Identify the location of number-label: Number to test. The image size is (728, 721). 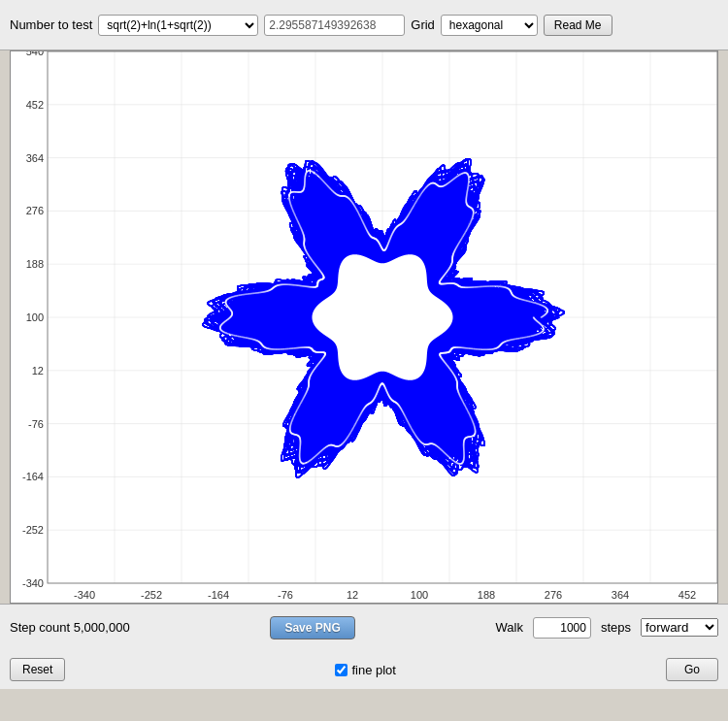
(50, 25).